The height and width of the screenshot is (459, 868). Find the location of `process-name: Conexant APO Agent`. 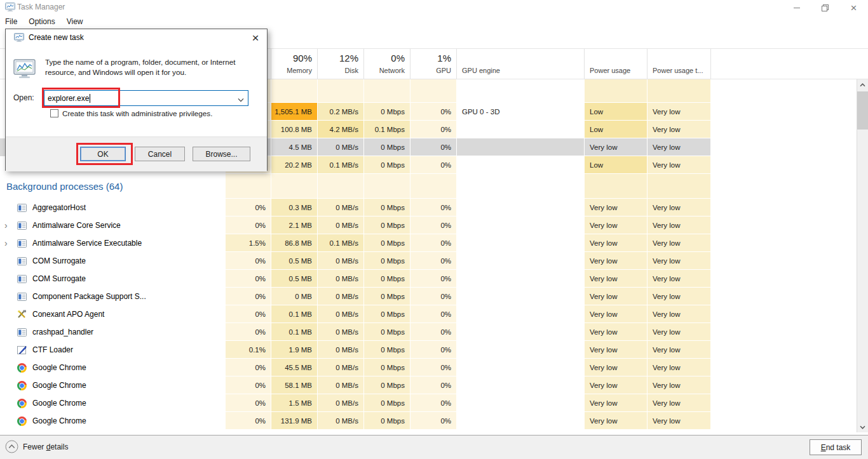

process-name: Conexant APO Agent is located at coordinates (69, 314).